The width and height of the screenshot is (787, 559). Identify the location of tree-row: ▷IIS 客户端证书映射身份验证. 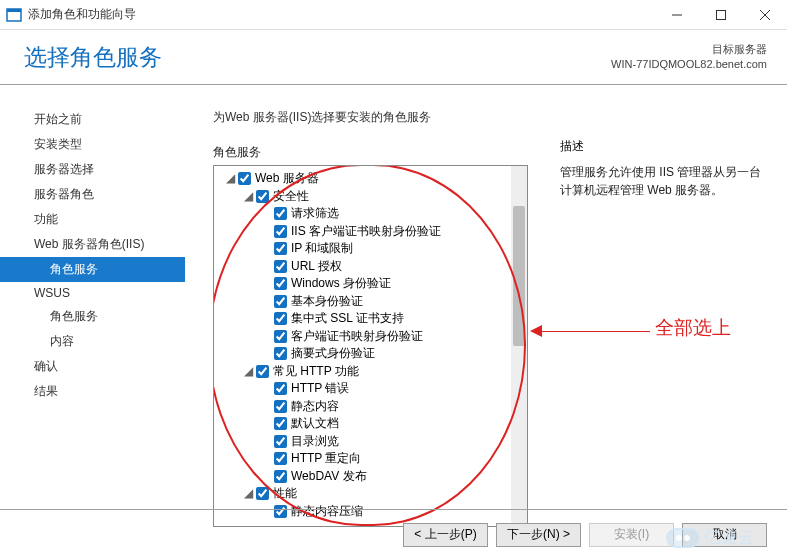
(370, 232).